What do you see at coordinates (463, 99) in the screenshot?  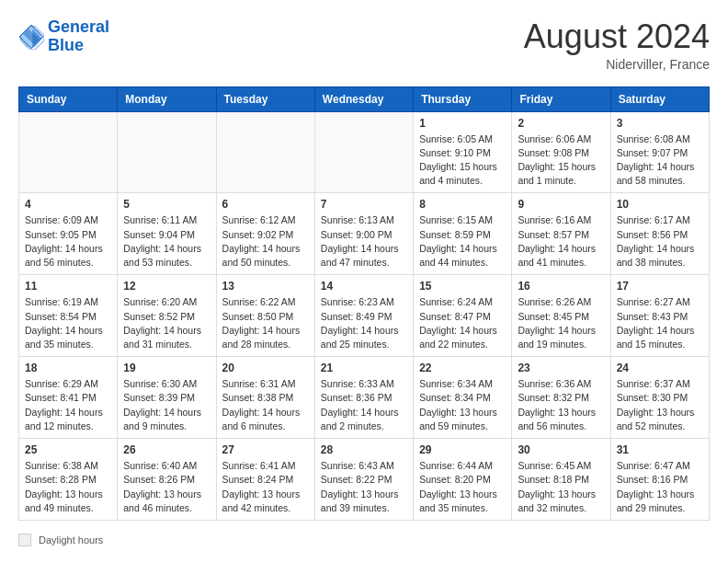 I see `calendar-dow-thursday: Thursday` at bounding box center [463, 99].